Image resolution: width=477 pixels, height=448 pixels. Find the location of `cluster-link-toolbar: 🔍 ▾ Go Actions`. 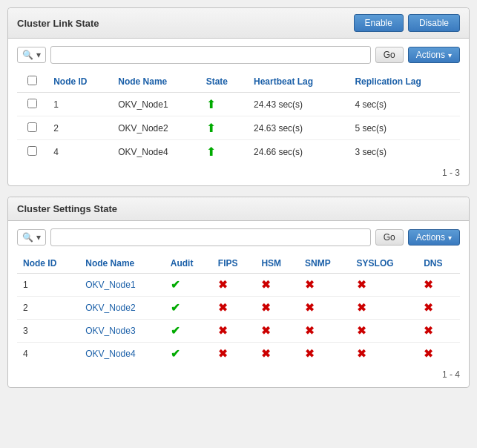

cluster-link-toolbar: 🔍 ▾ Go Actions is located at coordinates (239, 55).